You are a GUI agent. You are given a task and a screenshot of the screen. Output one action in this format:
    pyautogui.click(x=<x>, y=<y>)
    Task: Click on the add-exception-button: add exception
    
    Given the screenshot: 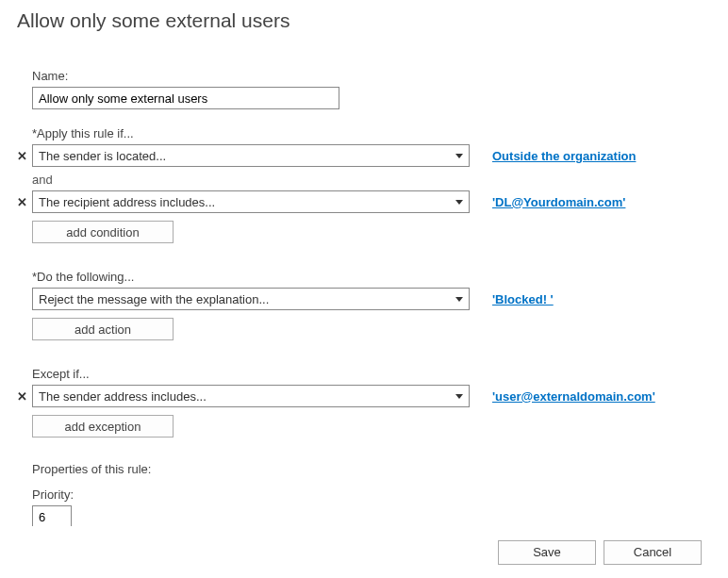 What is the action you would take?
    pyautogui.click(x=103, y=426)
    